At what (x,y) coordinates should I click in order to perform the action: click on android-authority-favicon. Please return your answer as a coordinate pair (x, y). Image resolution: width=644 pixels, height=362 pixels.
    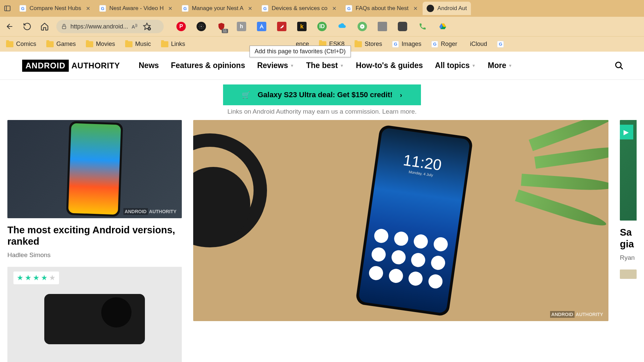
    Looking at the image, I should click on (430, 8).